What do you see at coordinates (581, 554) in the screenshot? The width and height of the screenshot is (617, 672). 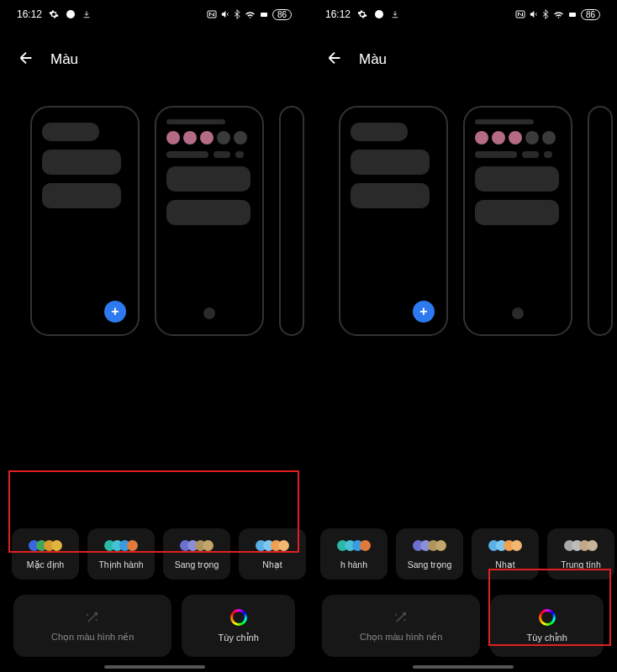 I see `palette-chip-3: Trung tính` at bounding box center [581, 554].